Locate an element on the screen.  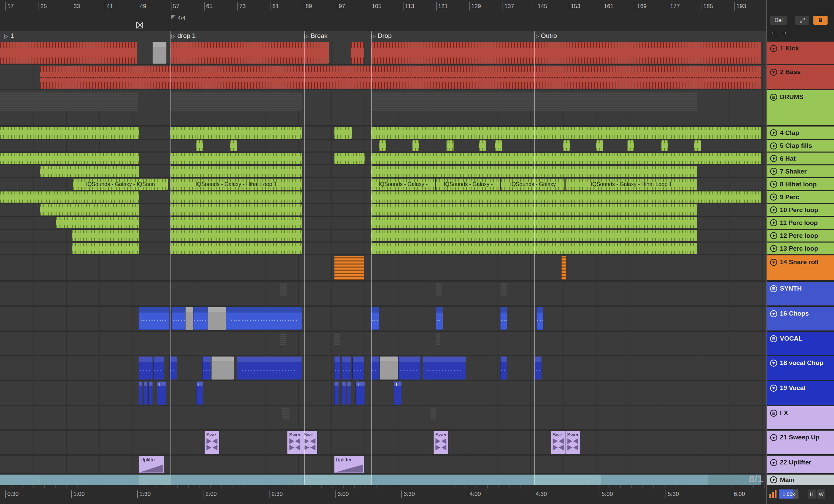
track-header-sweep-up: 21 Sweep Up is located at coordinates (800, 442).